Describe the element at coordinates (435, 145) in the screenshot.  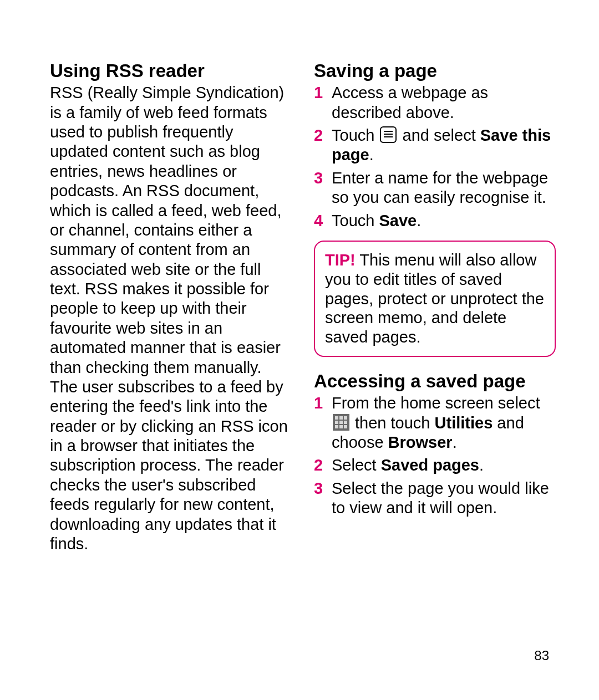
I see `step-item: 2 Touch and select Save this page.` at that location.